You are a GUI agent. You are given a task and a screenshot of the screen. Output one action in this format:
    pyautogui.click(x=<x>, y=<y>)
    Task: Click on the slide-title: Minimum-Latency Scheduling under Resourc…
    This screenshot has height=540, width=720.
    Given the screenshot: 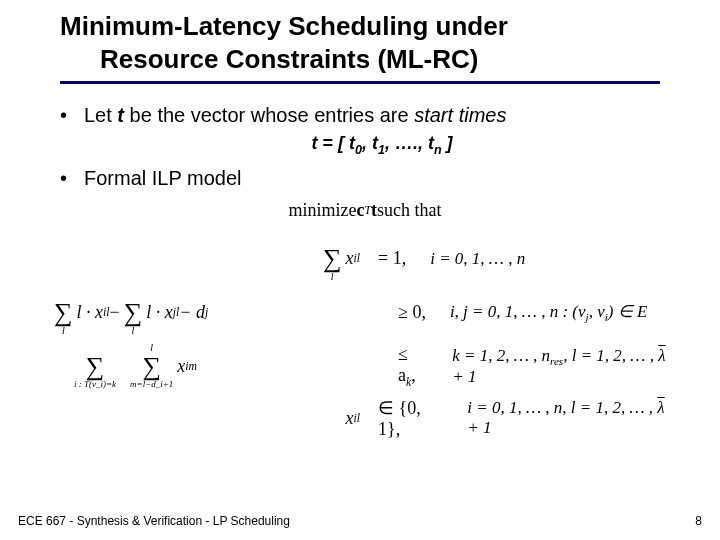 What is the action you would take?
    pyautogui.click(x=370, y=42)
    